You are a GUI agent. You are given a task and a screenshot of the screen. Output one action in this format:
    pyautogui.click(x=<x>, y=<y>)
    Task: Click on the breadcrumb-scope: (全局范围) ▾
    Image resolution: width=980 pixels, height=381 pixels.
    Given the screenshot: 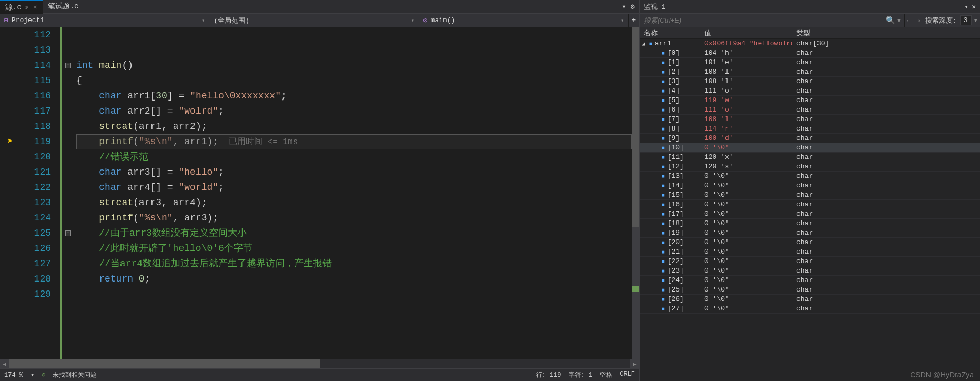 What is the action you would take?
    pyautogui.click(x=314, y=20)
    